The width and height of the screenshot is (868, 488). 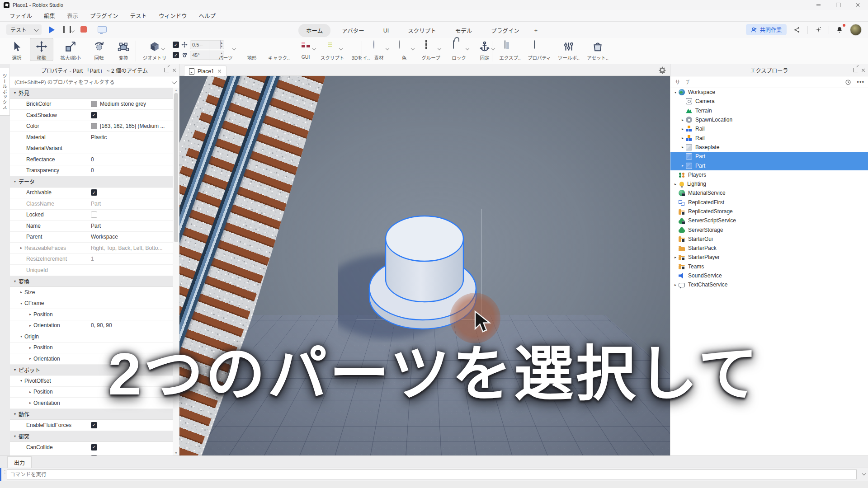 What do you see at coordinates (91, 116) in the screenshot?
I see `property-row: CastShadow✓` at bounding box center [91, 116].